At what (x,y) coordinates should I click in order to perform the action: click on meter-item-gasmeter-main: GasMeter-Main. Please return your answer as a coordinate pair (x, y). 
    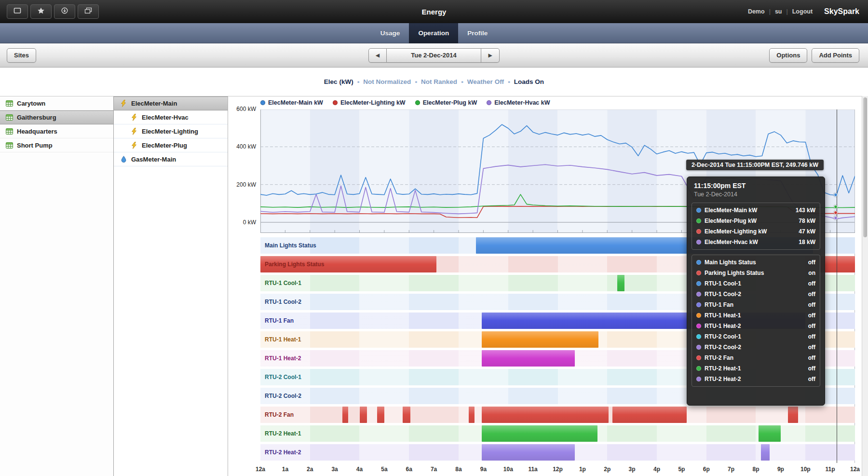
    Looking at the image, I should click on (171, 159).